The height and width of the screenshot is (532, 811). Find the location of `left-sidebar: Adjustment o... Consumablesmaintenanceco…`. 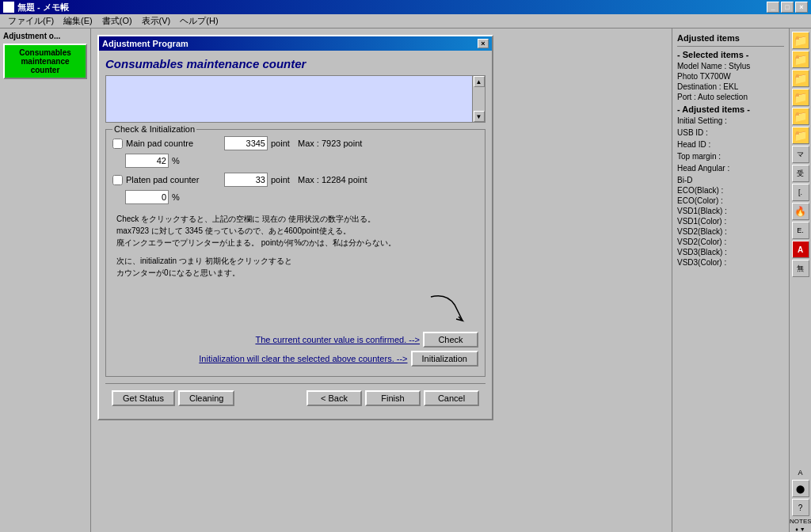

left-sidebar: Adjustment o... Consumablesmaintenanceco… is located at coordinates (46, 280).